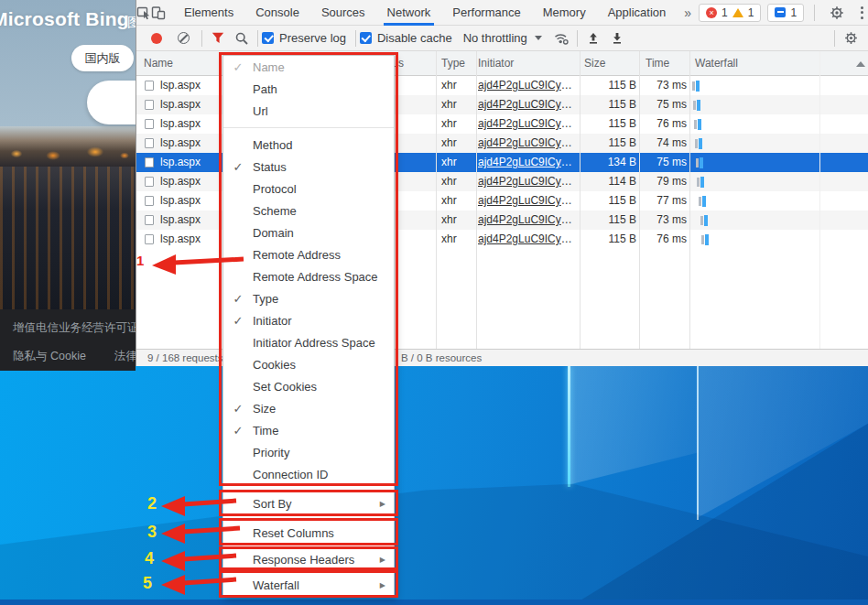 The width and height of the screenshot is (868, 605). What do you see at coordinates (125, 357) in the screenshot?
I see `bing-footer-legal-link: 法律声明` at bounding box center [125, 357].